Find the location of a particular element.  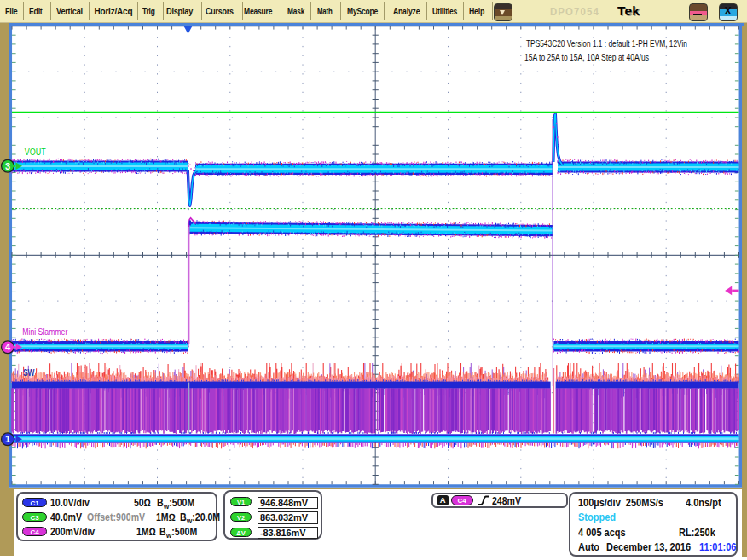

svg-text: 4 is located at coordinates (9, 347).